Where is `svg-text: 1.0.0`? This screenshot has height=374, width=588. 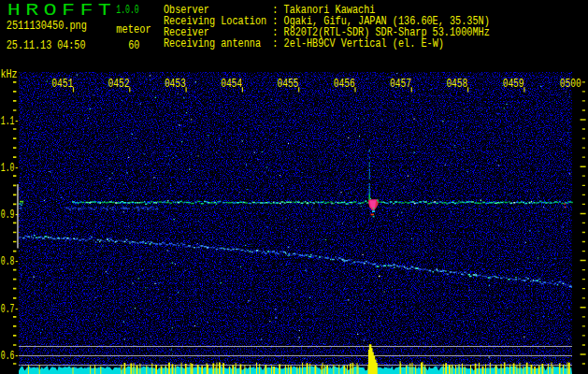 svg-text: 1.0.0 is located at coordinates (127, 10).